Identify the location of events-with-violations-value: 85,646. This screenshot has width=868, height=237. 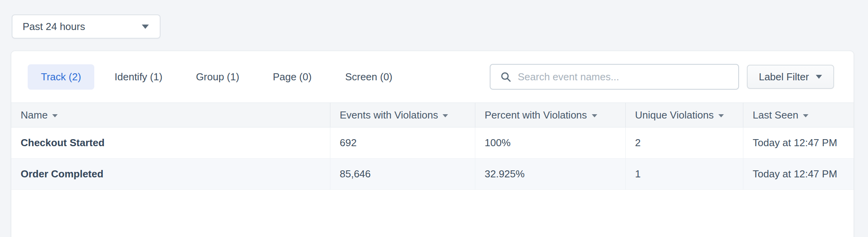
(402, 174).